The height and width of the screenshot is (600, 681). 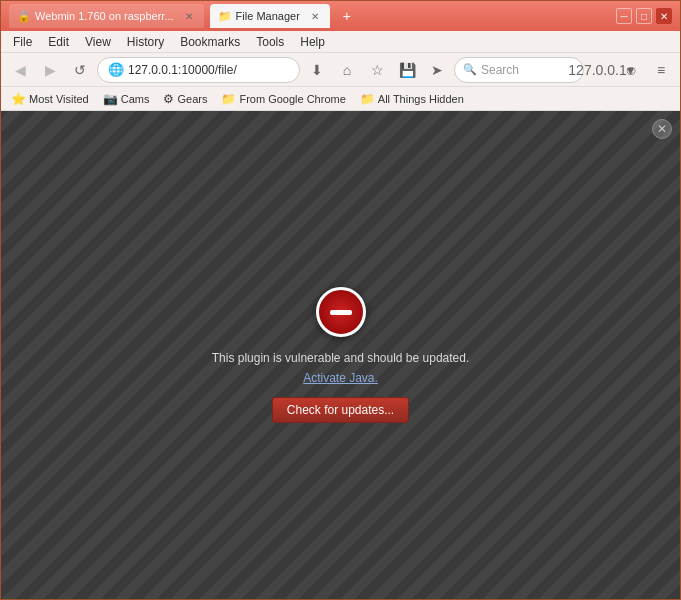 What do you see at coordinates (80, 70) in the screenshot?
I see `refresh-button: ↺` at bounding box center [80, 70].